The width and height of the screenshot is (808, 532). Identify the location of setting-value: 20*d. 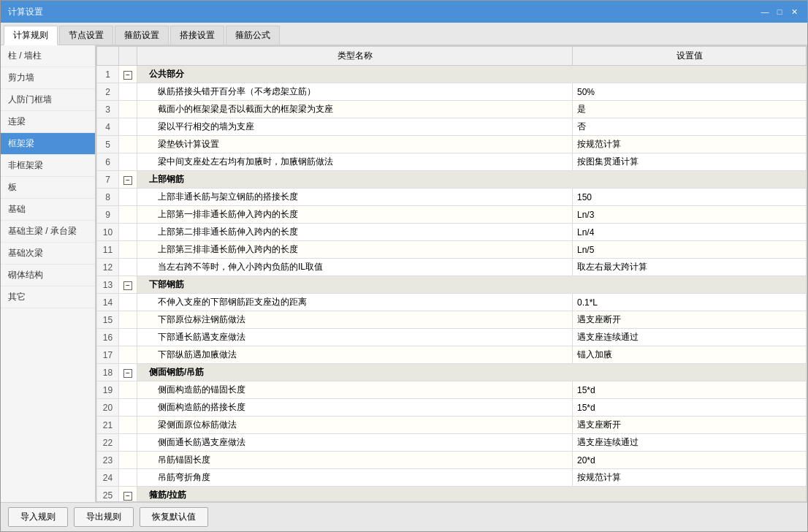
(690, 460).